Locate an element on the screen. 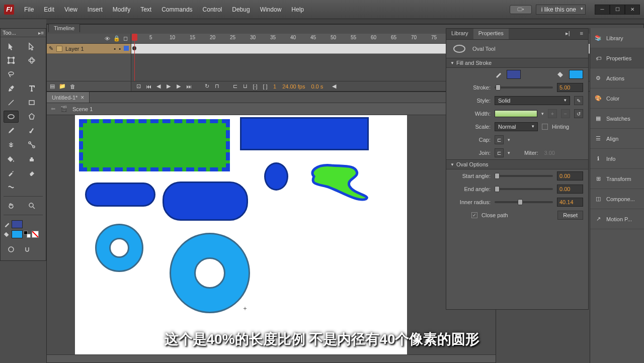  side-transform: ⊞Transform is located at coordinates (617, 179).